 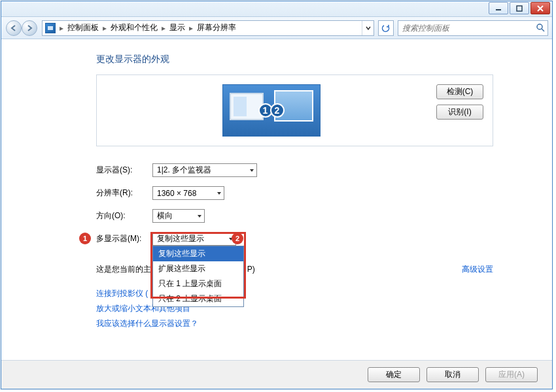 I want to click on orientation-select: 横向, so click(x=179, y=216).